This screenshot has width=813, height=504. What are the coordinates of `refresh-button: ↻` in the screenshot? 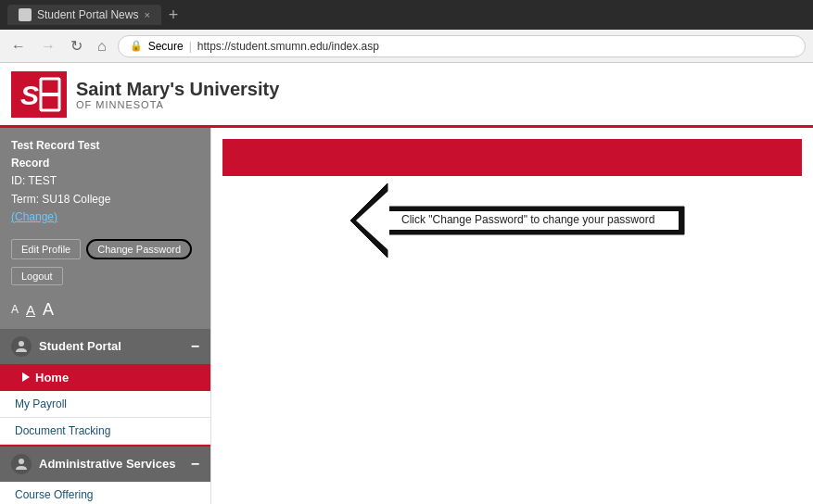 It's located at (76, 46).